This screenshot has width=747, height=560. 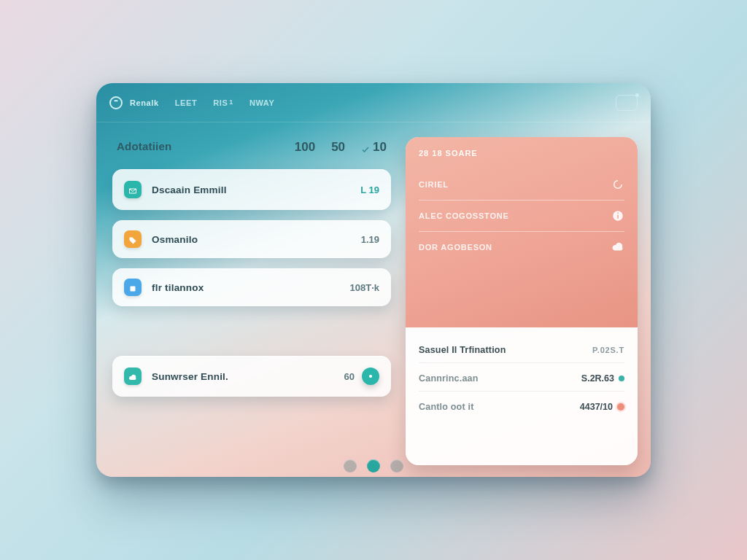 What do you see at coordinates (618, 184) in the screenshot?
I see `loop-icon` at bounding box center [618, 184].